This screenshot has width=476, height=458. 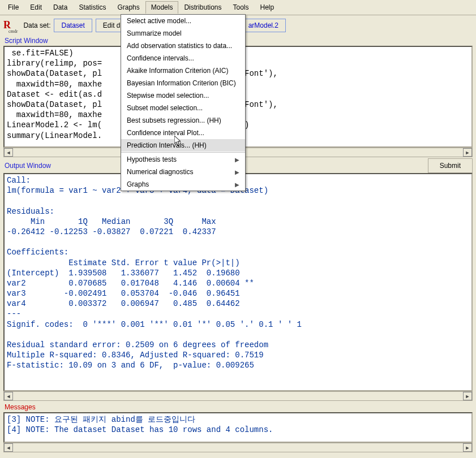 What do you see at coordinates (451, 166) in the screenshot?
I see `submit-button: Submit` at bounding box center [451, 166].